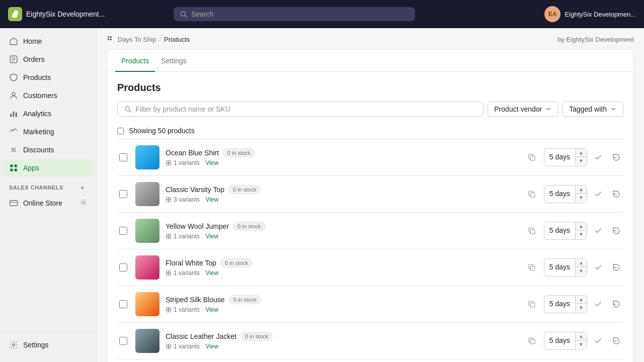 This screenshot has width=644, height=362. Describe the element at coordinates (294, 14) in the screenshot. I see `search-bar` at that location.